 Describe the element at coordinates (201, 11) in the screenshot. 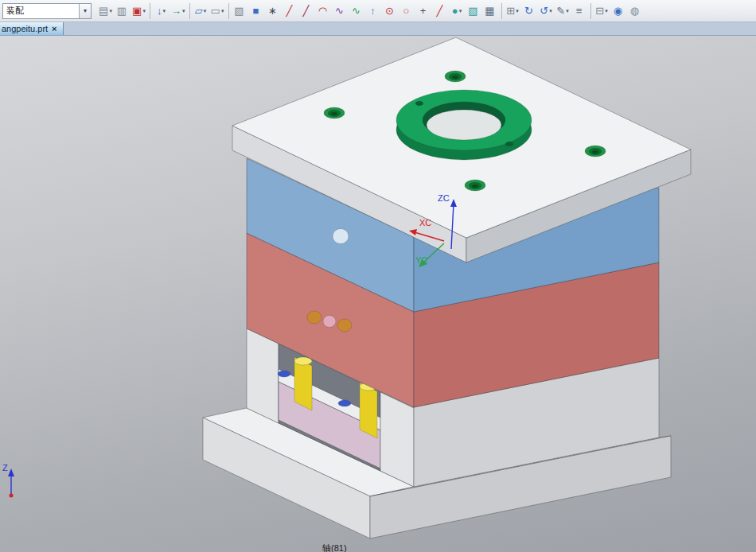

I see `sketch-icon: ▱▾` at that location.